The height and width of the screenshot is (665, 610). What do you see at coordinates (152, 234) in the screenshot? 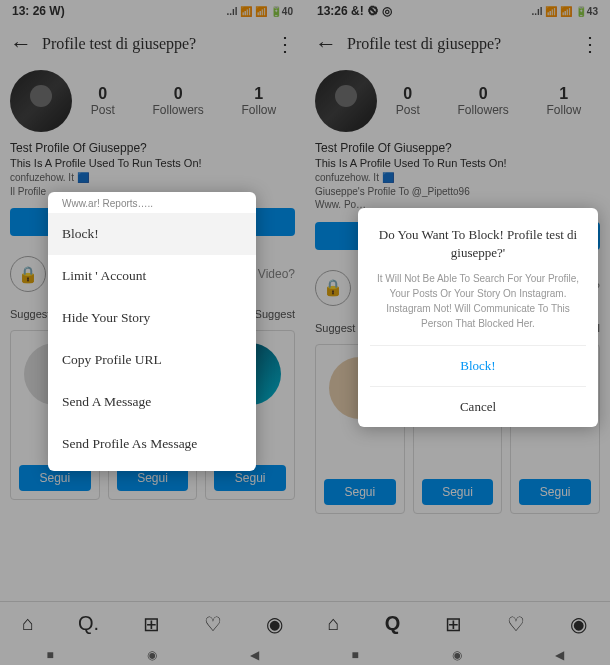
I see `menu-item-block: Block!` at bounding box center [152, 234].